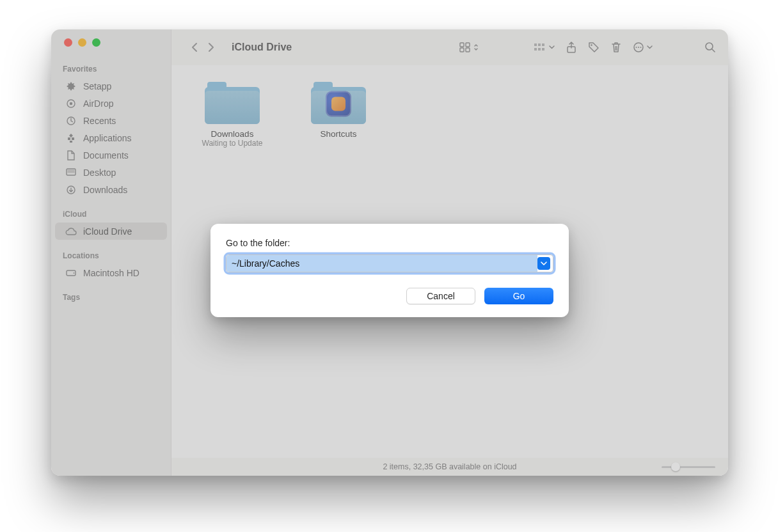  Describe the element at coordinates (476, 47) in the screenshot. I see `chevron-updown-icon` at that location.